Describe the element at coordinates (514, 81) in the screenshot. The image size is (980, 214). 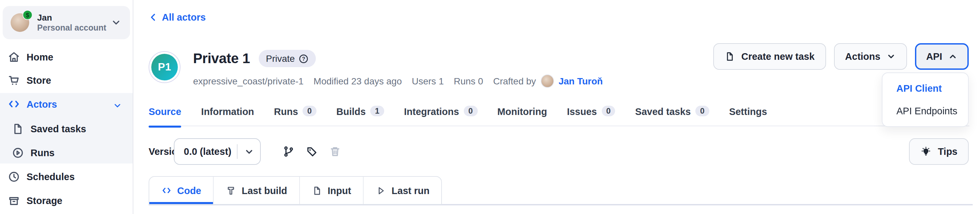
I see `crafted-by-label: Crafted by` at that location.